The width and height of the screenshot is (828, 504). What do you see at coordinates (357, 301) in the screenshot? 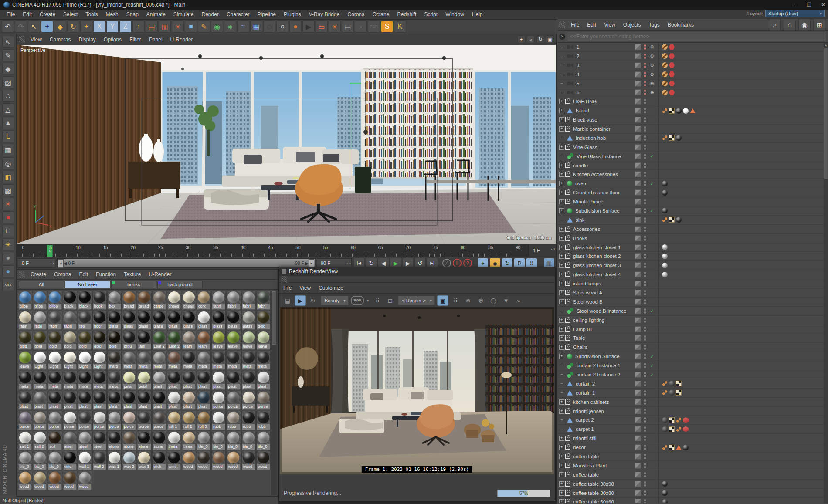
I see `rgb-channel-button: RGB` at bounding box center [357, 301].